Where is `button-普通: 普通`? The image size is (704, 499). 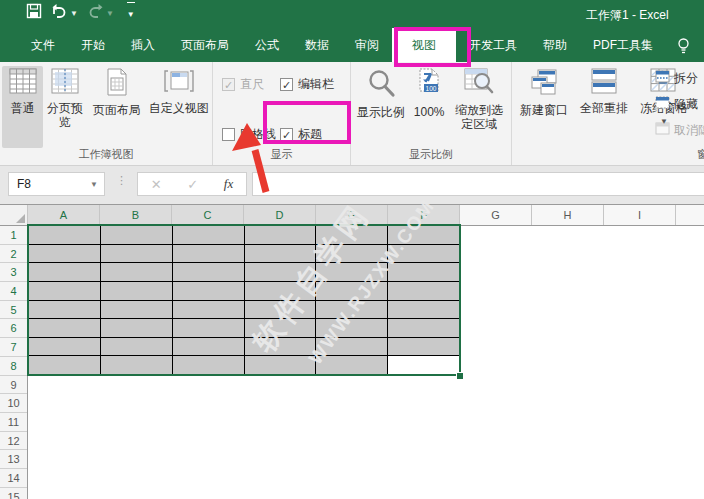
button-普通: 普通 is located at coordinates (22, 107).